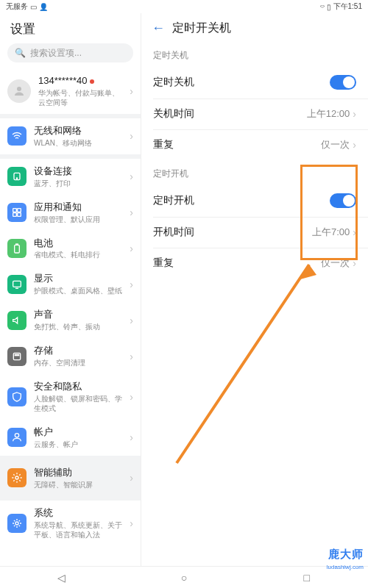 Image resolution: width=368 pixels, height=588 pixels. What do you see at coordinates (17, 397) in the screenshot?
I see `security-icon` at bounding box center [17, 397].